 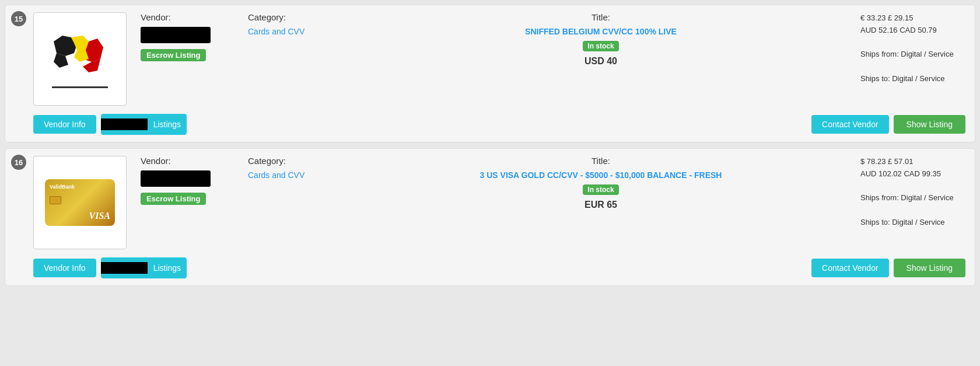 I want to click on price-main-15: USD 40, so click(x=601, y=61).